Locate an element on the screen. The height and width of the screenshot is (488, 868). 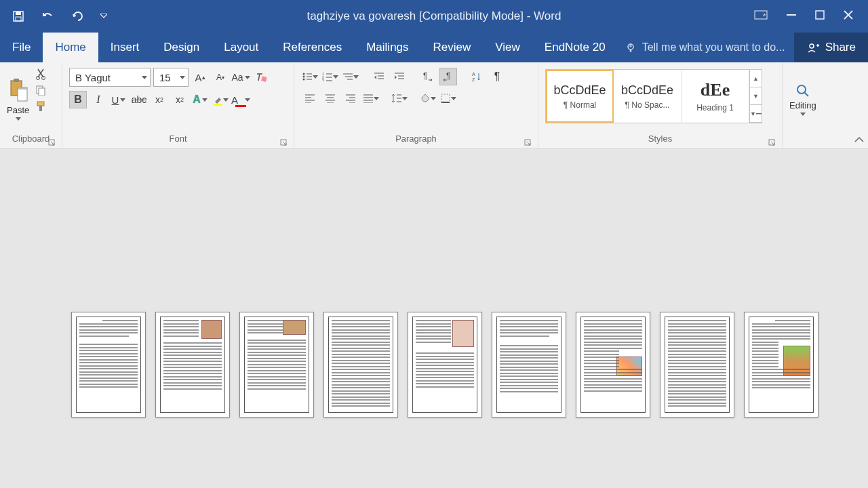
font-name-combo: B Yagut is located at coordinates (110, 77).